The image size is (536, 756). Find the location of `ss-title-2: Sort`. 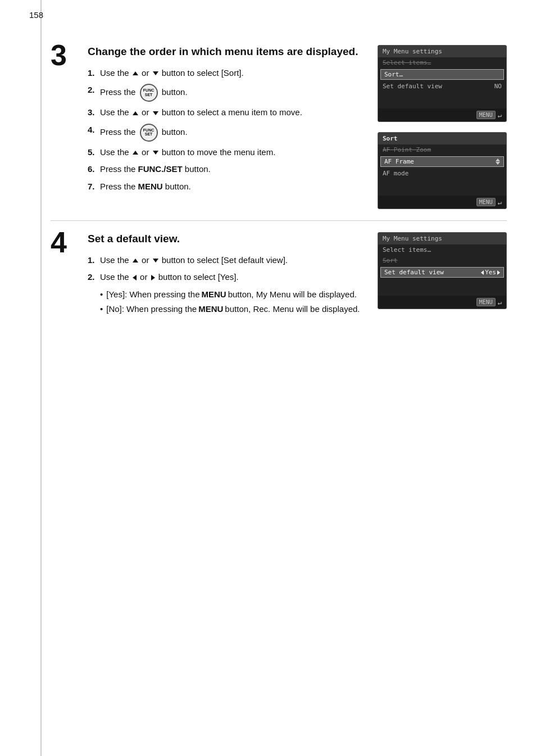

ss-title-2: Sort is located at coordinates (442, 138).